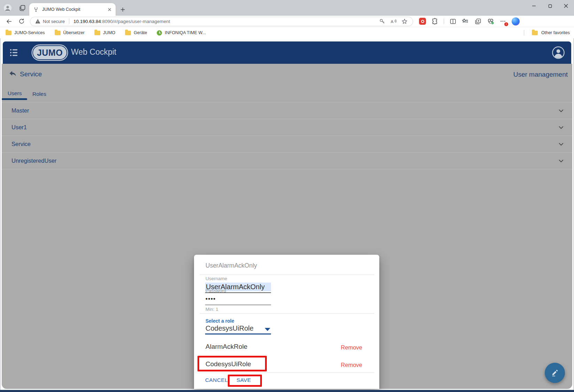  Describe the element at coordinates (555, 373) in the screenshot. I see `pencil-icon` at that location.